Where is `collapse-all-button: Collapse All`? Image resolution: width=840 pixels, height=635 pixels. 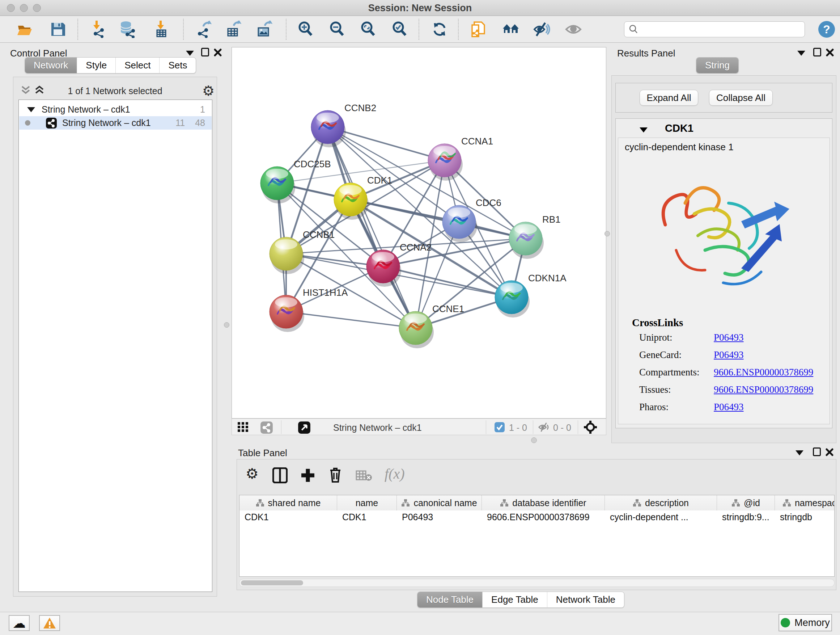
collapse-all-button: Collapse All is located at coordinates (741, 98).